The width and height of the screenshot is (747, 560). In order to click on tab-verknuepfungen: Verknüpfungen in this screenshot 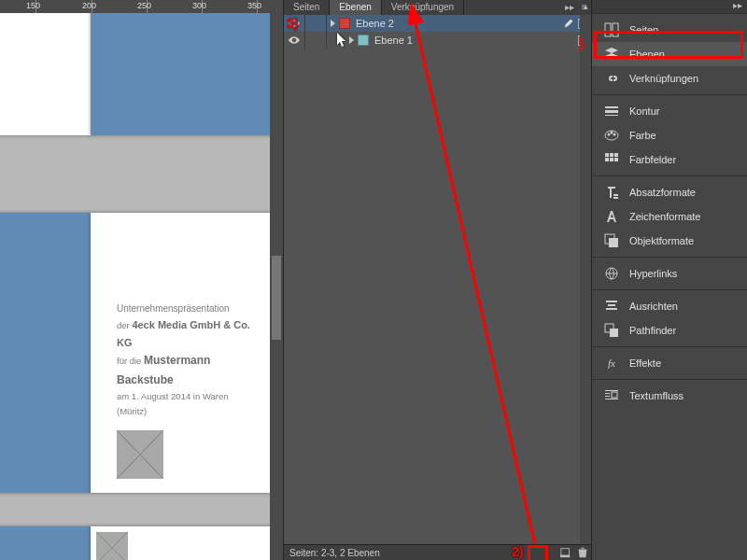, I will do `click(423, 7)`.